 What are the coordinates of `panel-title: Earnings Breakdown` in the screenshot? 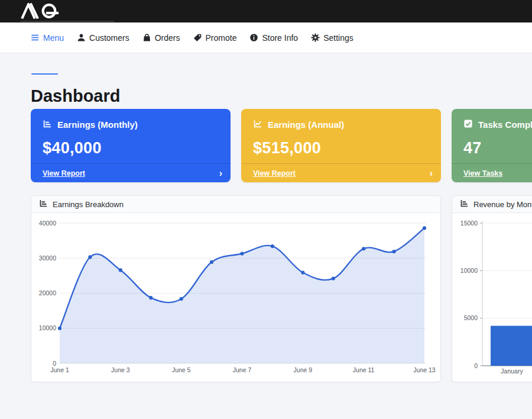 It's located at (88, 205).